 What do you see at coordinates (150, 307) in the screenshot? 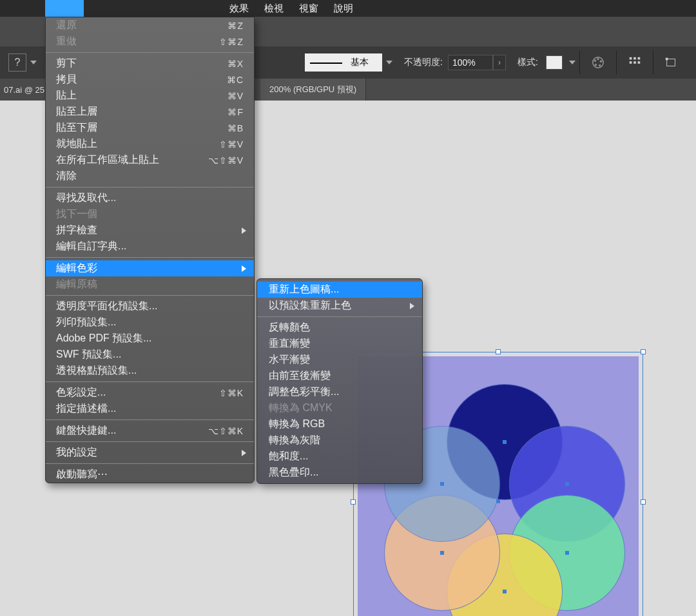
I see `menu-item-transparency-flattener-presets: 透明度平面化預設集...` at bounding box center [150, 307].